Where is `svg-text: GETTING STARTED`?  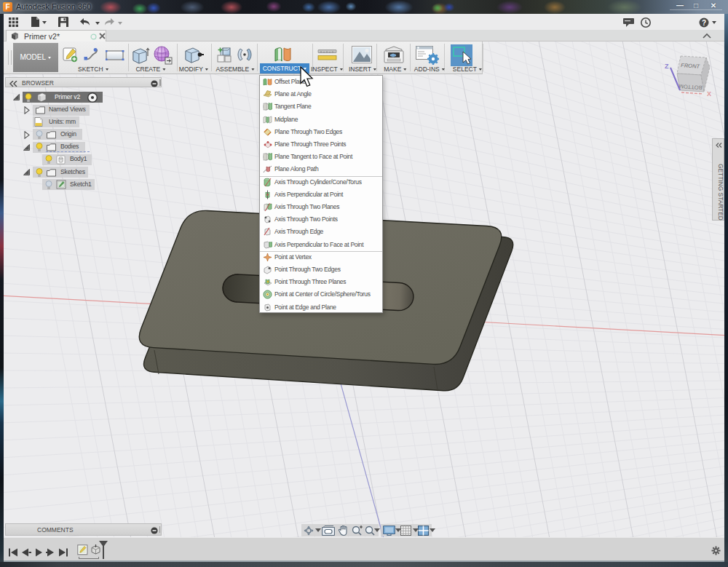 svg-text: GETTING STARTED is located at coordinates (721, 192).